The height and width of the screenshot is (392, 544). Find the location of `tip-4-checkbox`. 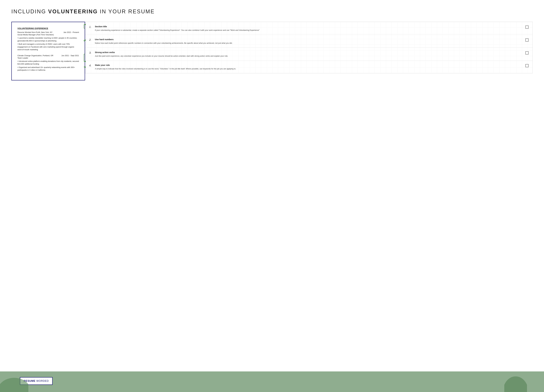

tip-4-checkbox is located at coordinates (527, 66).